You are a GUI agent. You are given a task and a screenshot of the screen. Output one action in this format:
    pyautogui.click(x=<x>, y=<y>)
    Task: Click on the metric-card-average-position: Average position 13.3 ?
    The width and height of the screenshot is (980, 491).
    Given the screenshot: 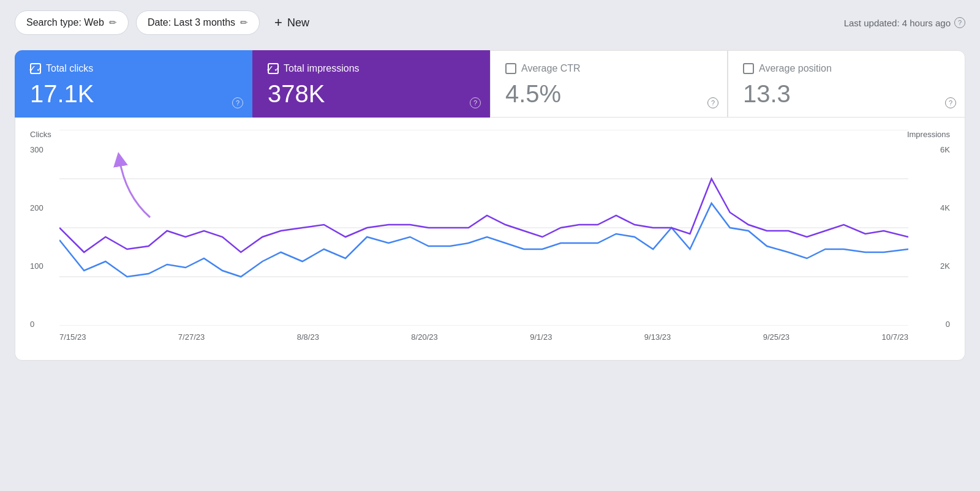 What is the action you would take?
    pyautogui.click(x=846, y=84)
    